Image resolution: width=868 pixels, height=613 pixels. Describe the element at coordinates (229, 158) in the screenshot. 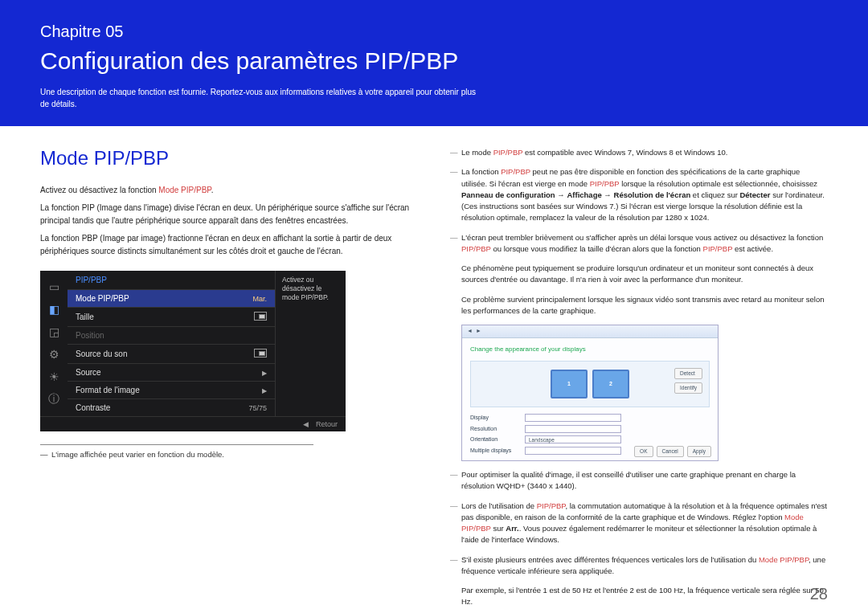

I see `section-title: Mode PIP/PBP` at that location.